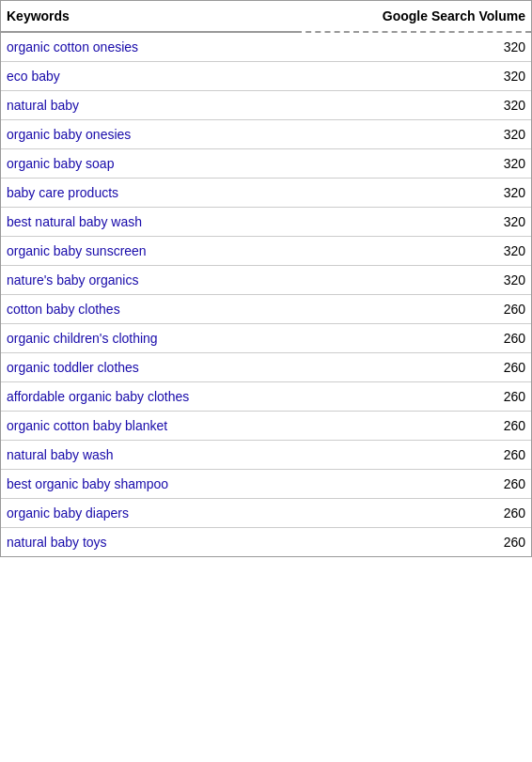 The height and width of the screenshot is (762, 532). What do you see at coordinates (149, 105) in the screenshot?
I see `keyword-cell: natural baby` at bounding box center [149, 105].